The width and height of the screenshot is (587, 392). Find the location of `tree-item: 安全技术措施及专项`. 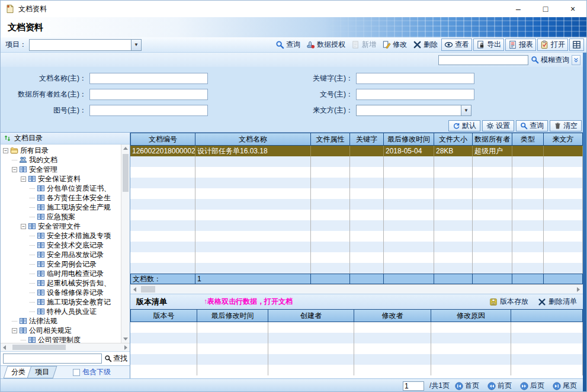

tree-item: 安全技术措施及专项 is located at coordinates (60, 236).